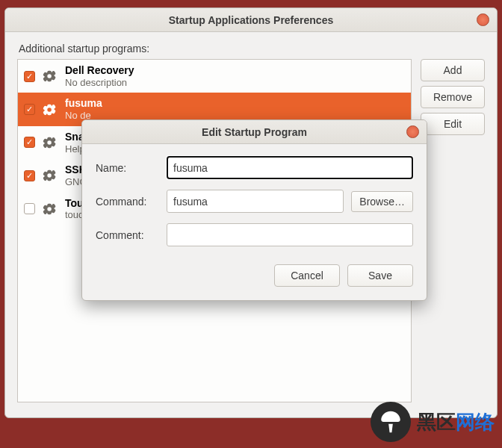 The width and height of the screenshot is (502, 448). What do you see at coordinates (290, 234) in the screenshot?
I see `comment-field` at bounding box center [290, 234].